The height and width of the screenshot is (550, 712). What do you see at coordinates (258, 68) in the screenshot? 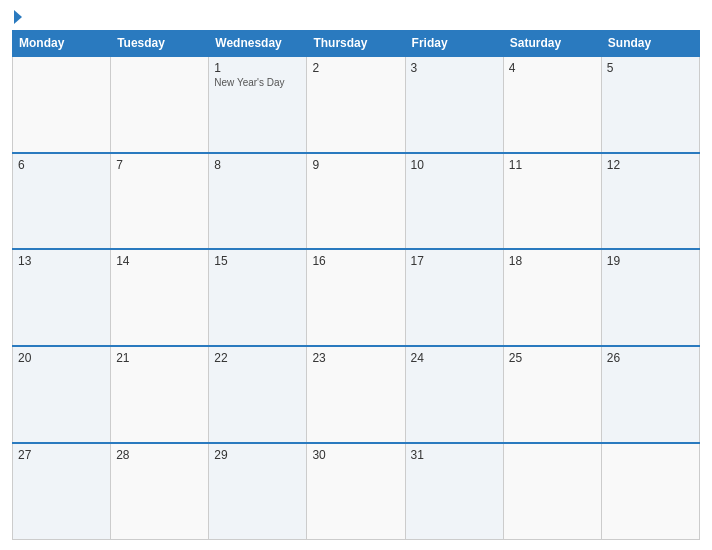
I see `day-number: 1` at bounding box center [258, 68].